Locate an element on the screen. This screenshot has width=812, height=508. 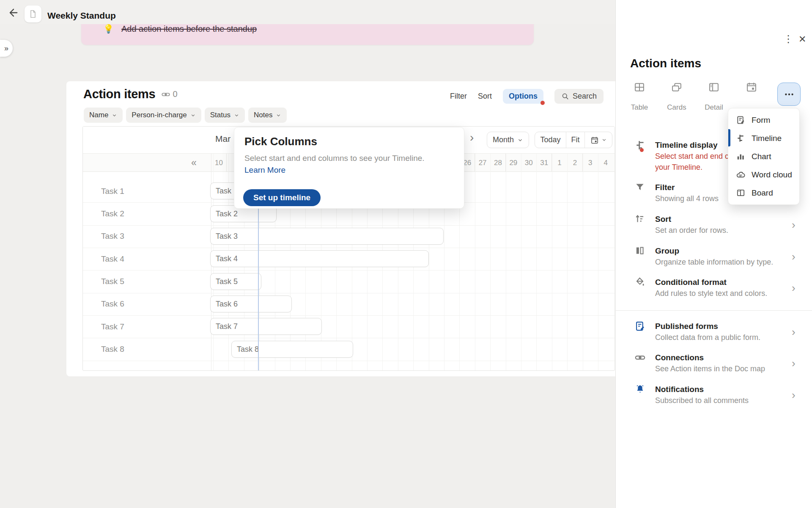
task-row-label: Task 2 is located at coordinates (143, 214).